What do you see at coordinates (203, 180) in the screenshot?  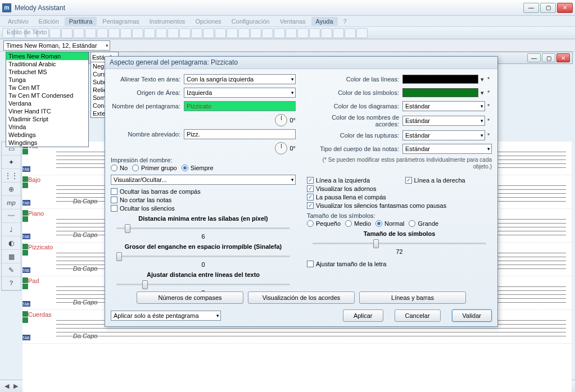 I see `show-hide-combo: Visualizar/Ocultar...` at bounding box center [203, 180].